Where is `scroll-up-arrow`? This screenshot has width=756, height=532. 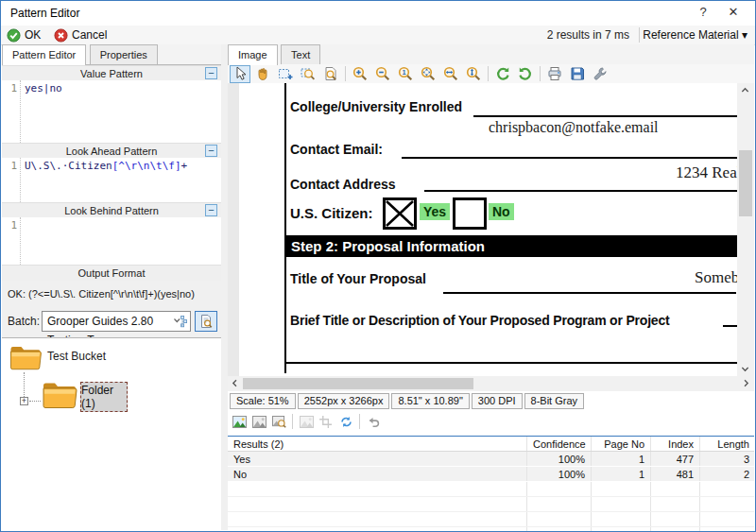 scroll-up-arrow is located at coordinates (745, 91).